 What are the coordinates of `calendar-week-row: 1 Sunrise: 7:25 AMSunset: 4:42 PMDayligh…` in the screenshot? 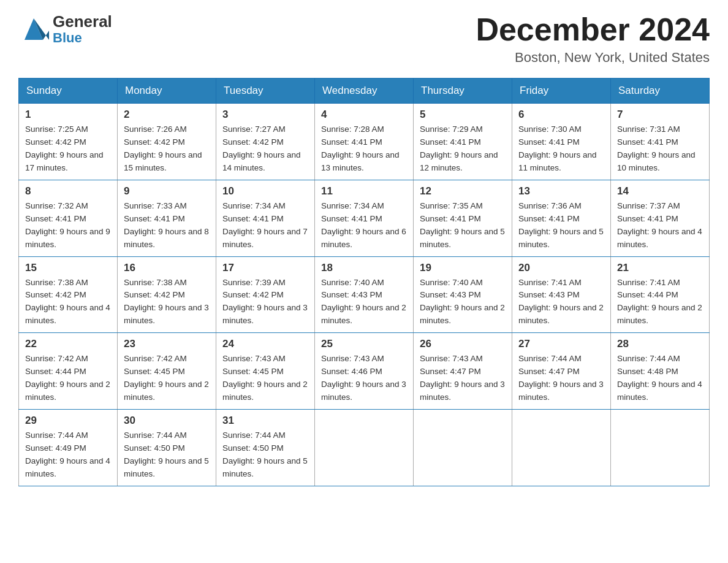 It's located at (364, 142).